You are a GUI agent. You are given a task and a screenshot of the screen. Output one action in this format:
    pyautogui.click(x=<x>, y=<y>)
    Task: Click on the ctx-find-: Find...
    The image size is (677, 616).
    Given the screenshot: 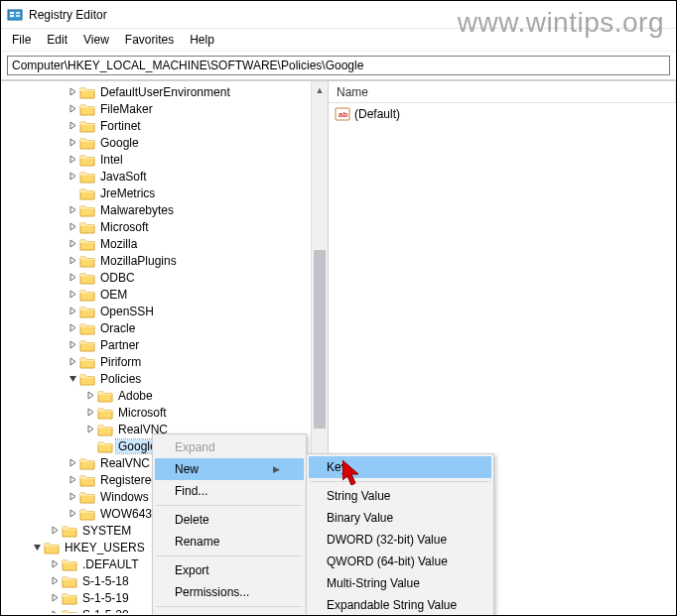 What is the action you would take?
    pyautogui.click(x=229, y=491)
    